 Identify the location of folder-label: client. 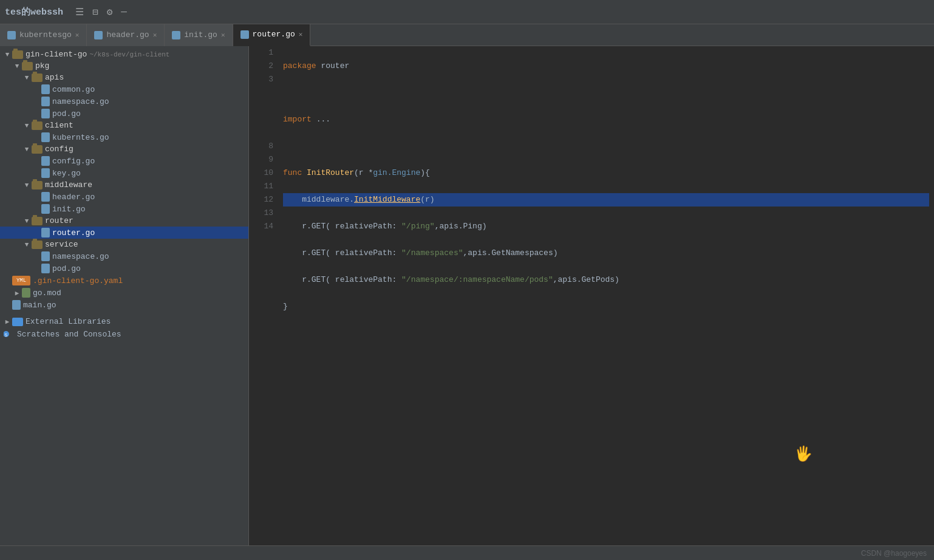
(60, 125).